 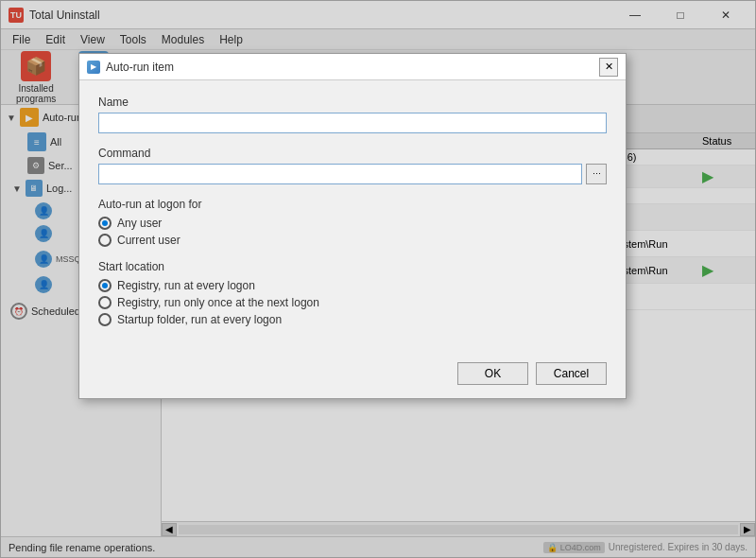 What do you see at coordinates (352, 223) in the screenshot?
I see `radio-any-user: Any user` at bounding box center [352, 223].